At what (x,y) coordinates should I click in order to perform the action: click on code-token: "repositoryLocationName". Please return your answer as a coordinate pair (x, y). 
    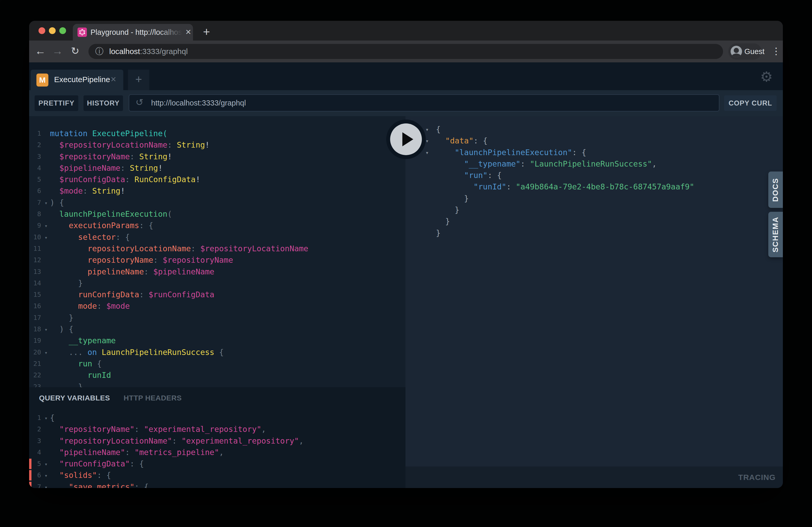
    Looking at the image, I should click on (111, 441).